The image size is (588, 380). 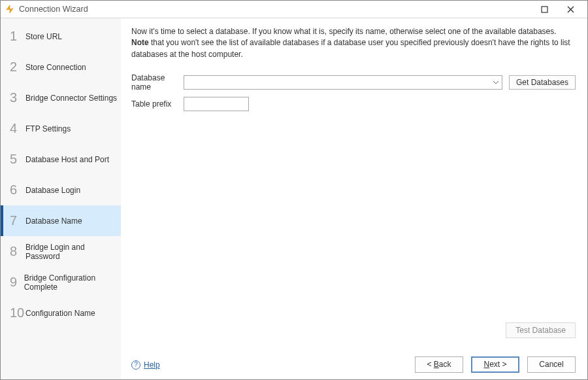 I want to click on step-number: 1, so click(x=18, y=37).